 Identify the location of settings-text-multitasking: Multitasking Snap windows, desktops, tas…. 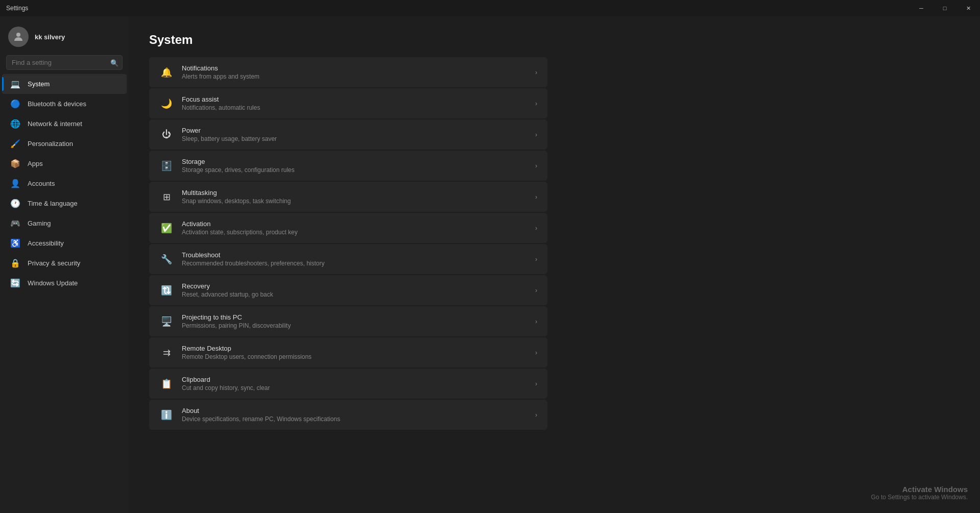
(354, 197).